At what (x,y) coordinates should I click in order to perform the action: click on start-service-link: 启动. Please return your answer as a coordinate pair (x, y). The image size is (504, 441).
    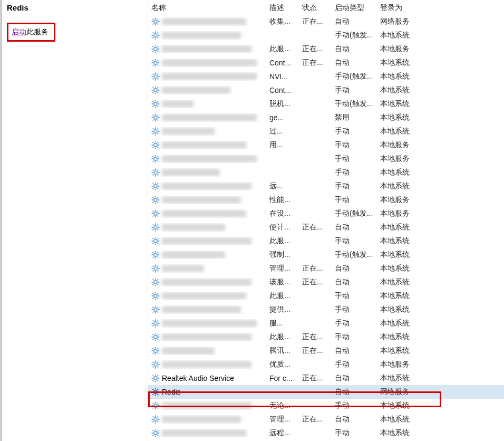
    Looking at the image, I should click on (19, 32).